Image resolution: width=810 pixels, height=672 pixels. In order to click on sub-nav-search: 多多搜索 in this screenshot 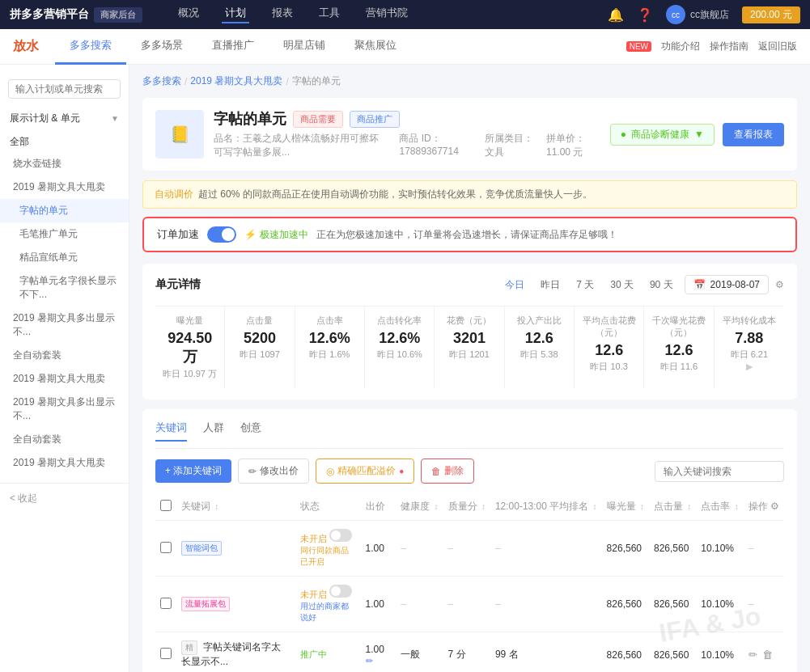, I will do `click(91, 47)`.